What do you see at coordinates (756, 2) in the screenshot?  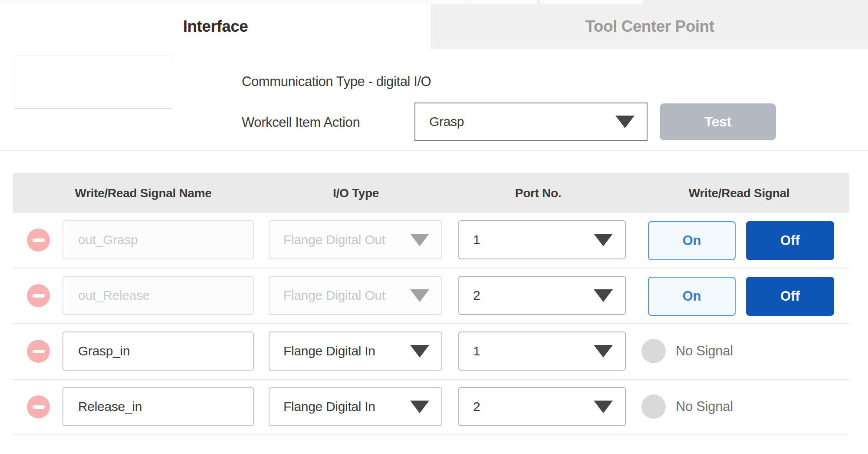 I see `top-strip-gray-segment` at bounding box center [756, 2].